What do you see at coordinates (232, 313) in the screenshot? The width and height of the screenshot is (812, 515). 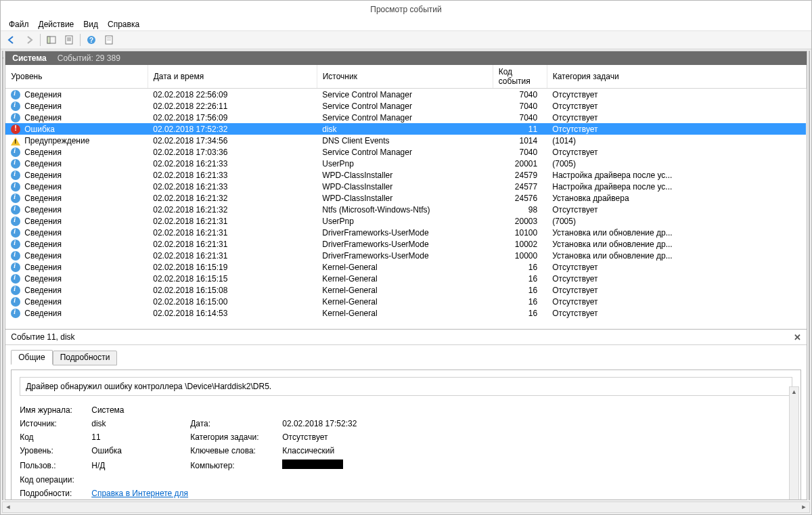 I see `cell-date: 02.02.2018 16:14:53` at bounding box center [232, 313].